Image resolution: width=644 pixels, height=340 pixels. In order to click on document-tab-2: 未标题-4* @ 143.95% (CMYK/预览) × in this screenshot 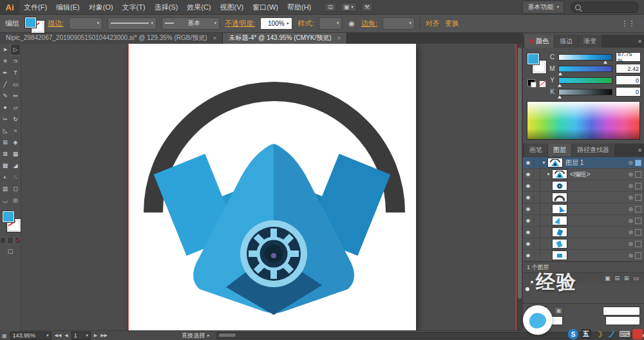, I will do `click(285, 38)`.